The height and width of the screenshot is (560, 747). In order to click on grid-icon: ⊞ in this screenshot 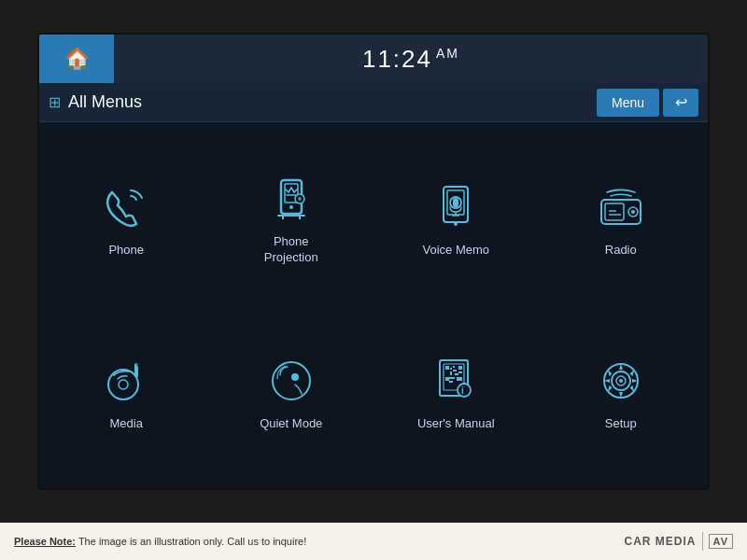, I will do `click(54, 103)`.